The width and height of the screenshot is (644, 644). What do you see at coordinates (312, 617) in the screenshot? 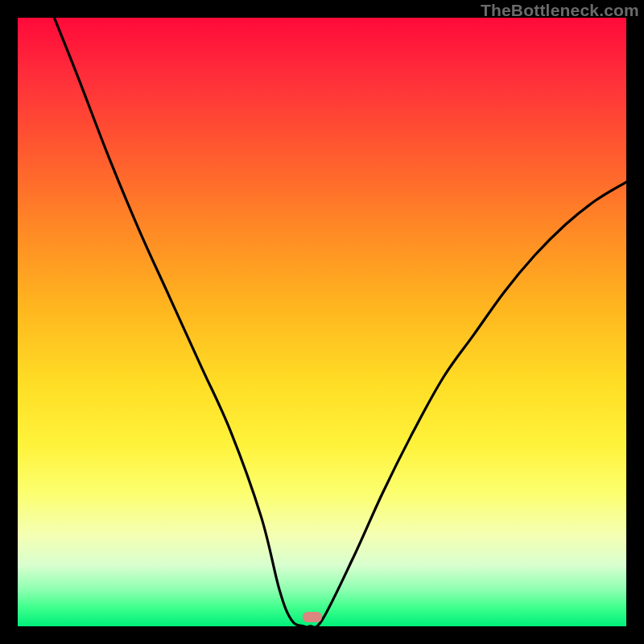
I see `optimal-marker` at bounding box center [312, 617].